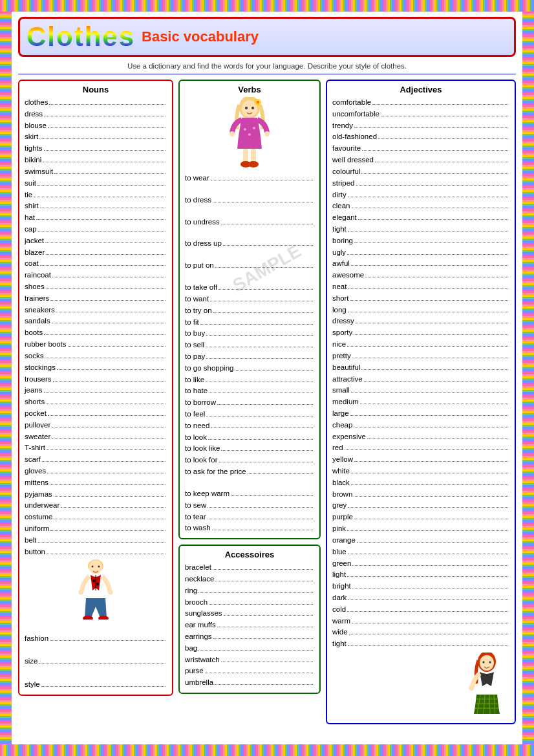  What do you see at coordinates (194, 671) in the screenshot?
I see `vocab-word: purse` at bounding box center [194, 671].